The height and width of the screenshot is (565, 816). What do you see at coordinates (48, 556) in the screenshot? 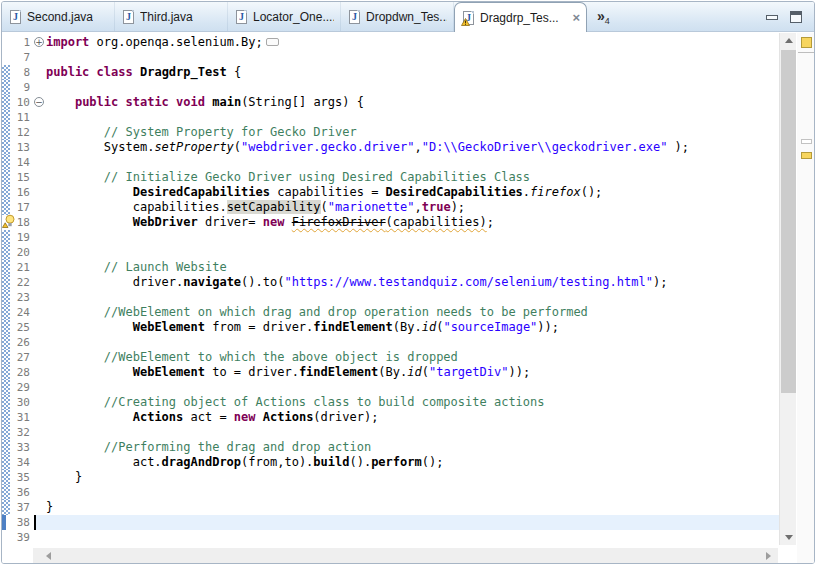
I see `scroll-left-icon` at bounding box center [48, 556].